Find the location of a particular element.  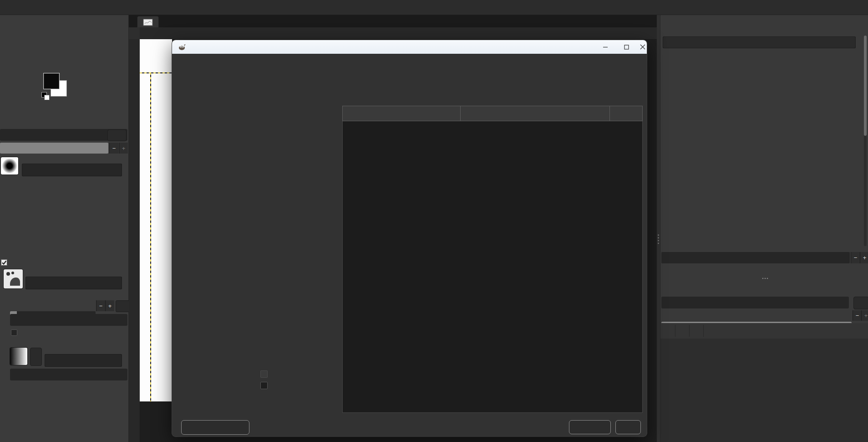

ruler-corner is located at coordinates (135, 34).